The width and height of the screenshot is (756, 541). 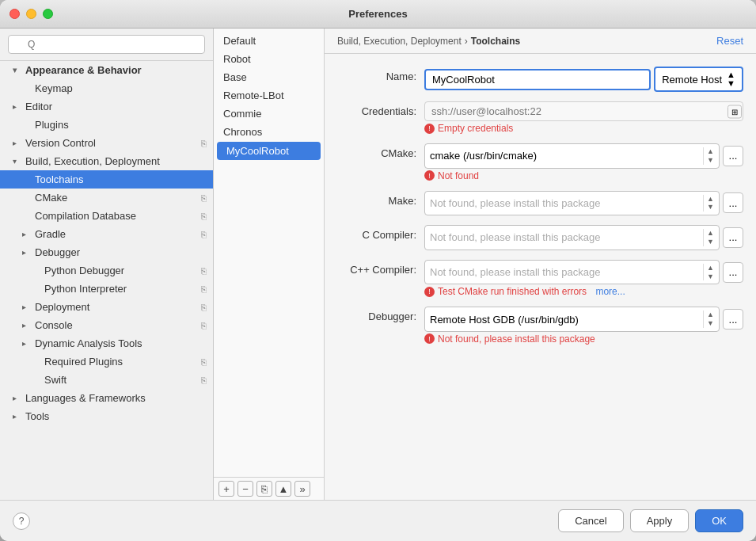 What do you see at coordinates (567, 238) in the screenshot?
I see `c-compiler-placeholder: Not found, please install this package` at bounding box center [567, 238].